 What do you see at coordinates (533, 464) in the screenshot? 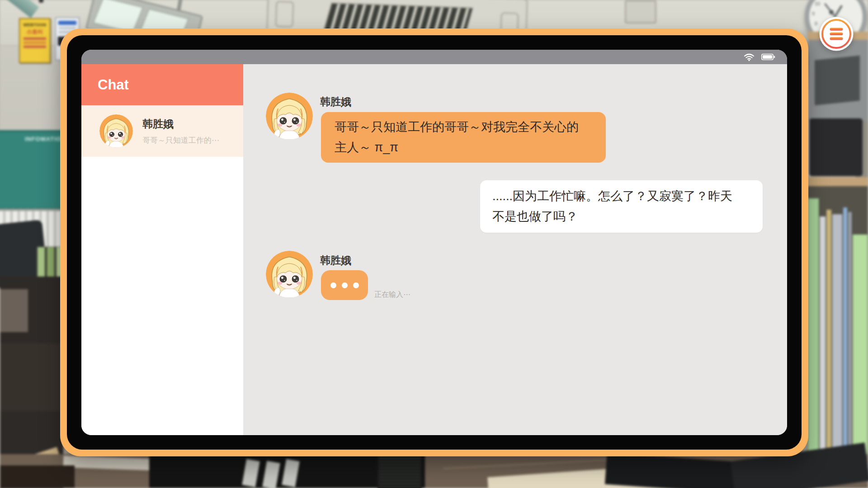
I see `tile-line` at bounding box center [533, 464].